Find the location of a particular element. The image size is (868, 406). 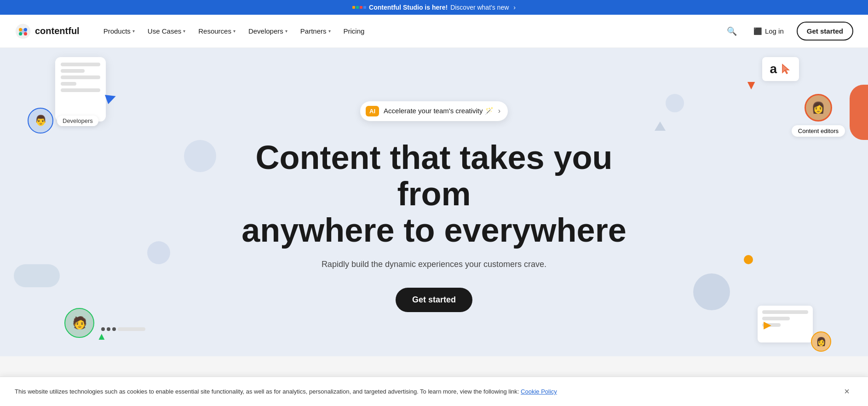

bl-avatar-circle: 🧑 is located at coordinates (79, 323).